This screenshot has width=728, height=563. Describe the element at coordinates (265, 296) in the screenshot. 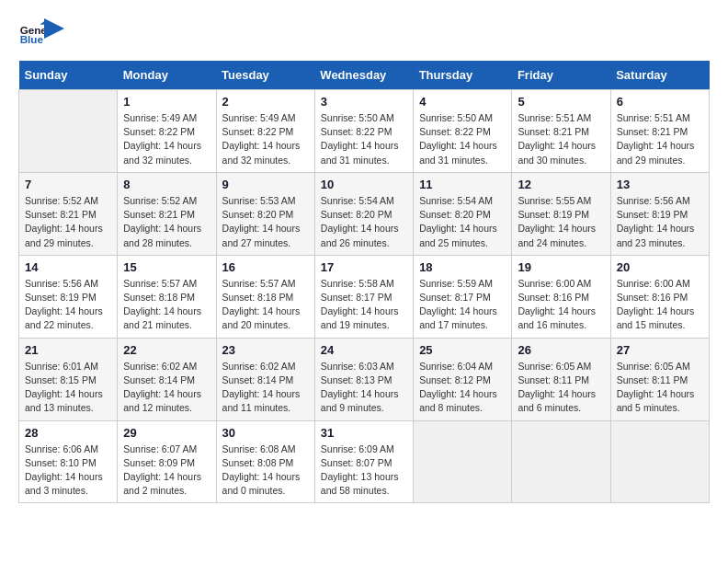

I see `calendar-cell: 16 Sunrise: 5:57 AMSunset: 8:18 PMDaylig…` at that location.